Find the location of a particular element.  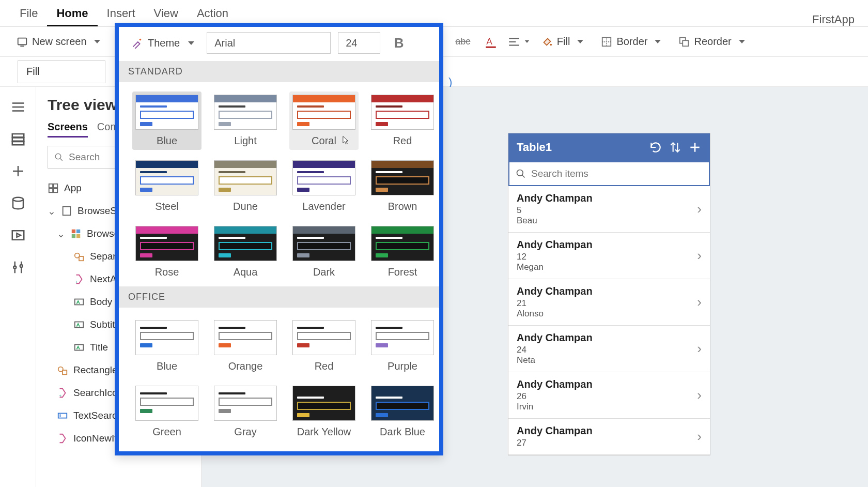

theme-option-dark yellow: Dark Yellow is located at coordinates (324, 412).